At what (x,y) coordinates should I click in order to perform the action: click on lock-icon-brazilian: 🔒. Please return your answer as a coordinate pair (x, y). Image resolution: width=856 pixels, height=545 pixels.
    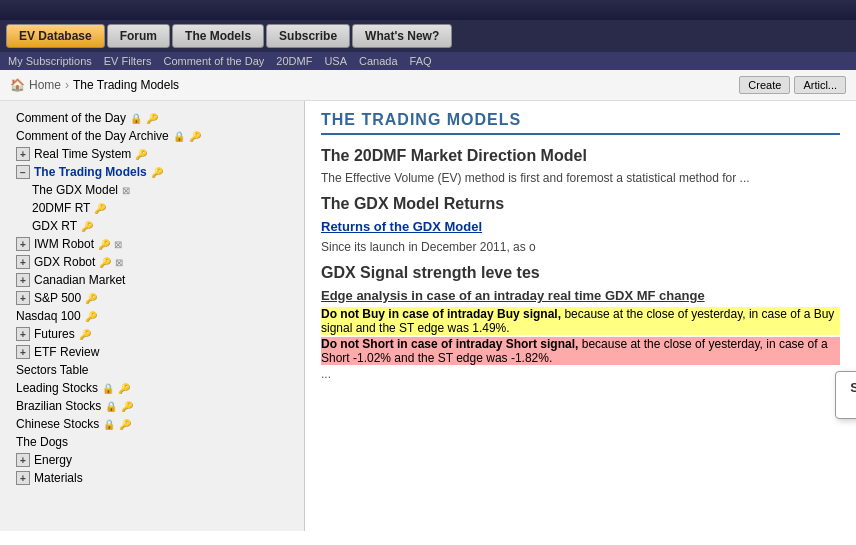
    Looking at the image, I should click on (111, 406).